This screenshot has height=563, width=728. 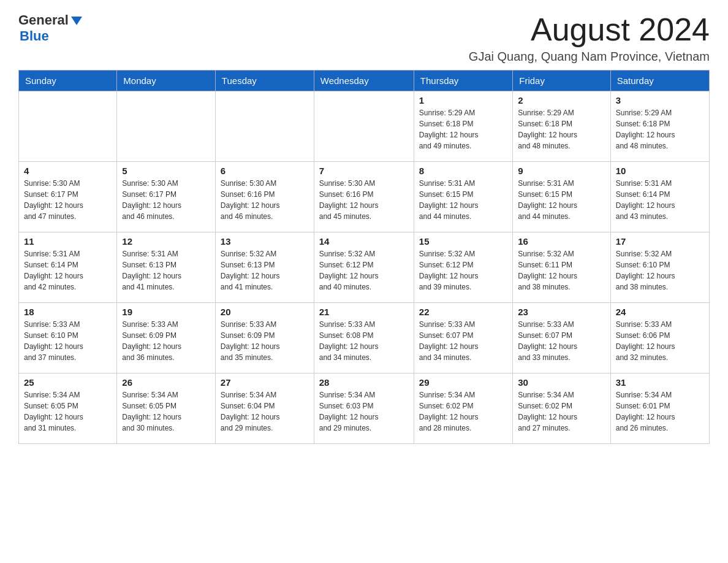 I want to click on day-number: 18, so click(x=67, y=312).